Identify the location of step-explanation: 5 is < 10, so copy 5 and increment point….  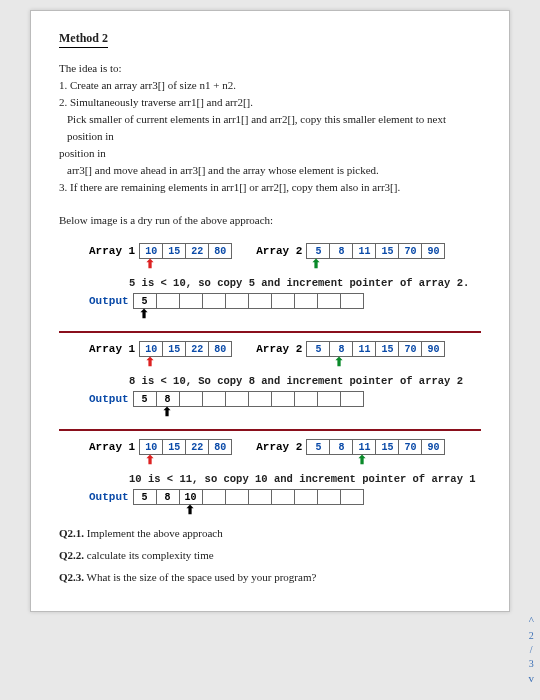
(305, 283).